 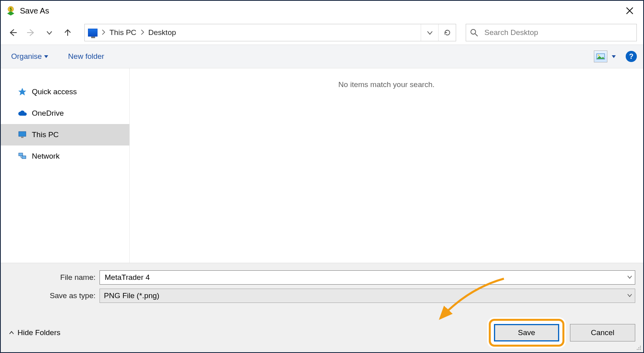 What do you see at coordinates (367, 296) in the screenshot?
I see `save-type-combobox: PNG File (*.png)` at bounding box center [367, 296].